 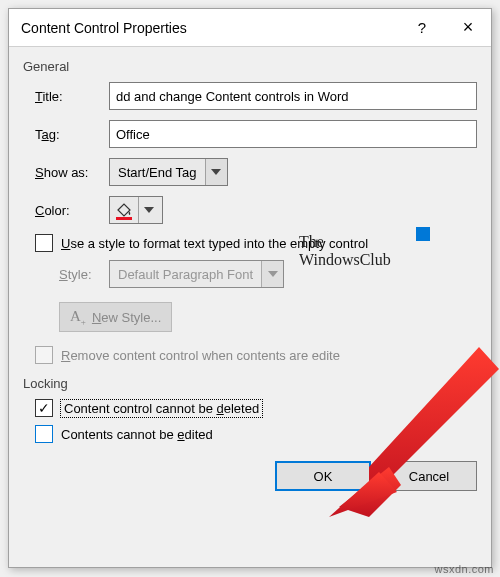 I want to click on checkmark-icon: ✓, so click(x=44, y=408).